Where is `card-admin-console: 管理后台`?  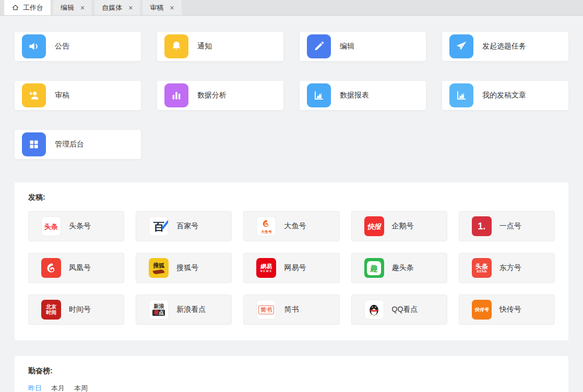
card-admin-console: 管理后台 is located at coordinates (78, 144).